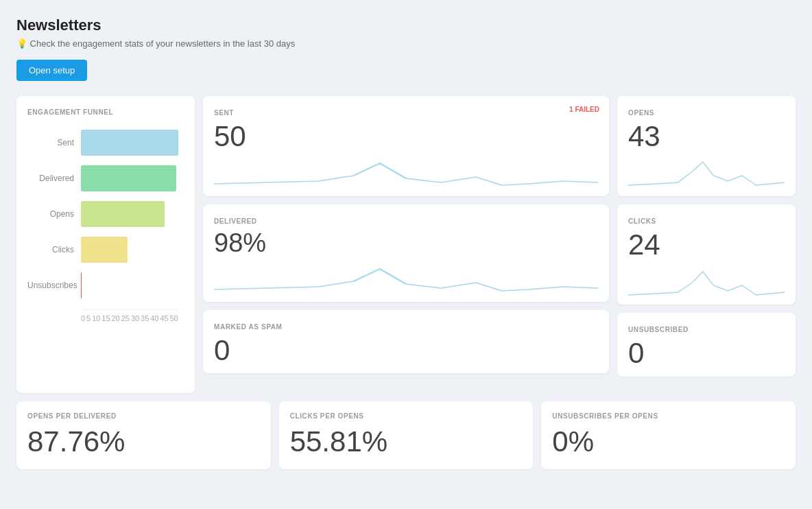 The height and width of the screenshot is (509, 812). What do you see at coordinates (88, 318) in the screenshot?
I see `funnel-axis-label: 5` at bounding box center [88, 318].